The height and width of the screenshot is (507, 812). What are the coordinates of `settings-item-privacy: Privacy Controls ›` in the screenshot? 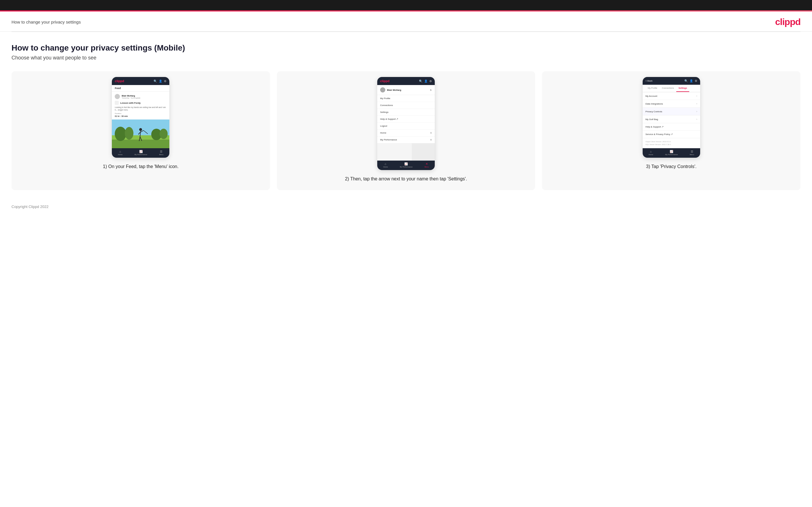 It's located at (671, 111).